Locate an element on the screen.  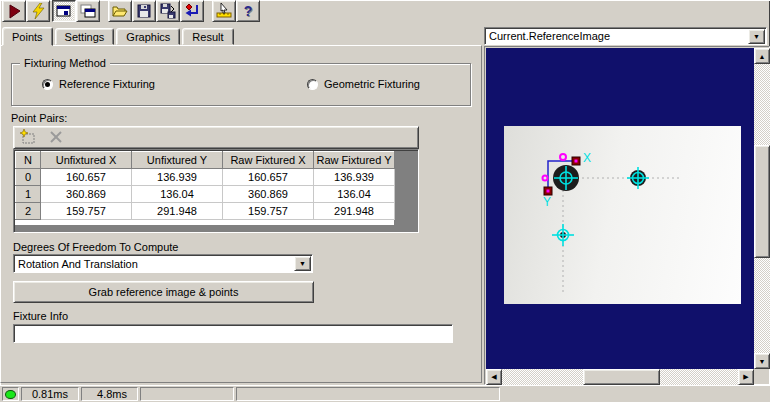
delete-point-pair-button is located at coordinates (56, 138).